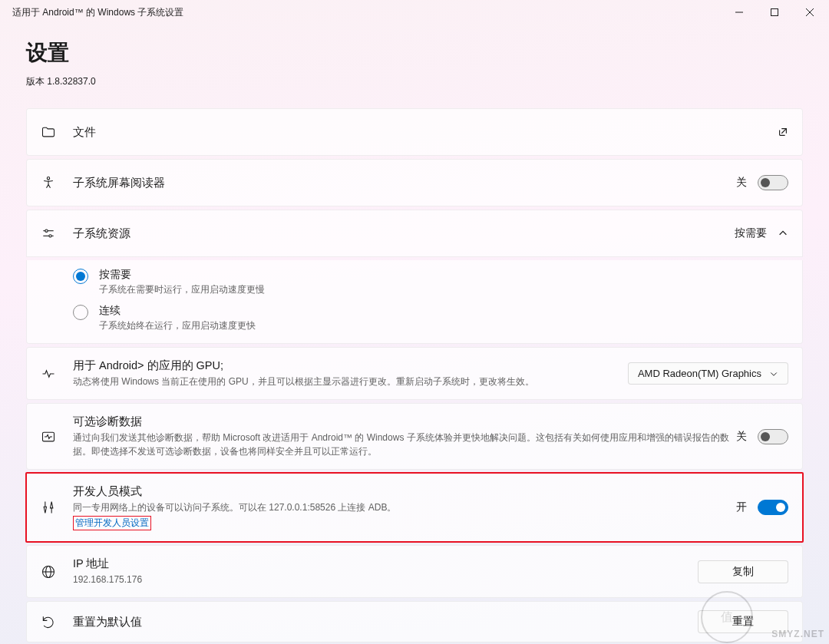 The width and height of the screenshot is (829, 644). What do you see at coordinates (405, 422) in the screenshot?
I see `diagnostics-title: 可选诊断数据` at bounding box center [405, 422].